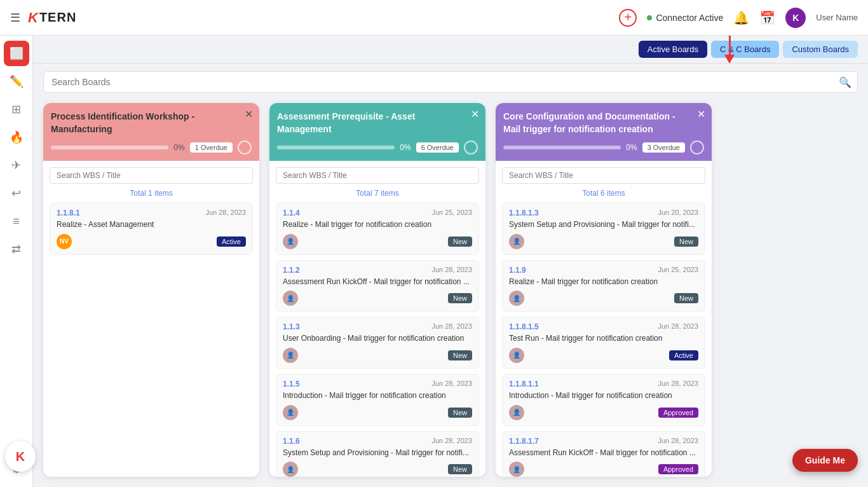 The height and width of the screenshot is (487, 868). What do you see at coordinates (768, 18) in the screenshot?
I see `calendar-icon: 📅` at bounding box center [768, 18].